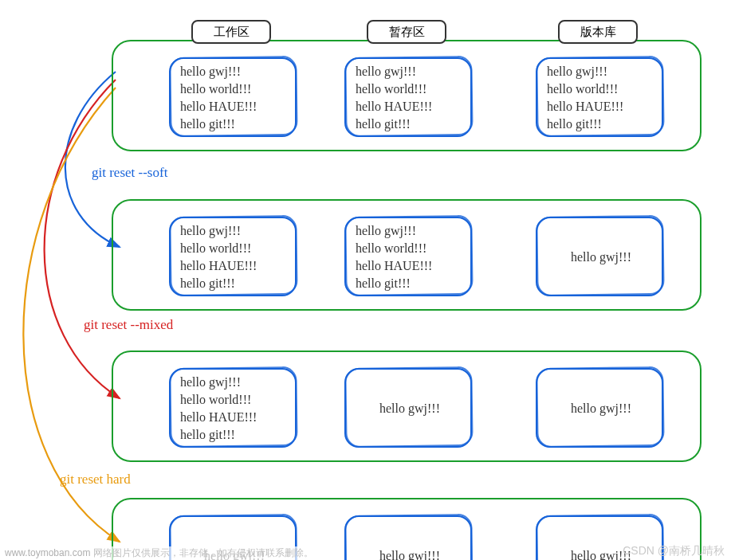 This screenshot has width=731, height=560. What do you see at coordinates (407, 32) in the screenshot?
I see `header-staging: 暂存区` at bounding box center [407, 32].